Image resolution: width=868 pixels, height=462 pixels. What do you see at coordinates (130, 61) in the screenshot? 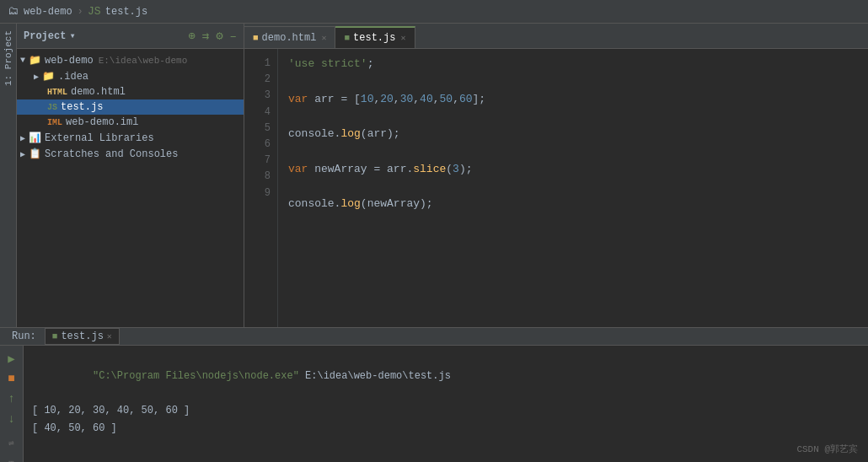
I see `tree-item-web-demo: ▼ 📁 web-demo E:\idea\web-demo` at bounding box center [130, 61].